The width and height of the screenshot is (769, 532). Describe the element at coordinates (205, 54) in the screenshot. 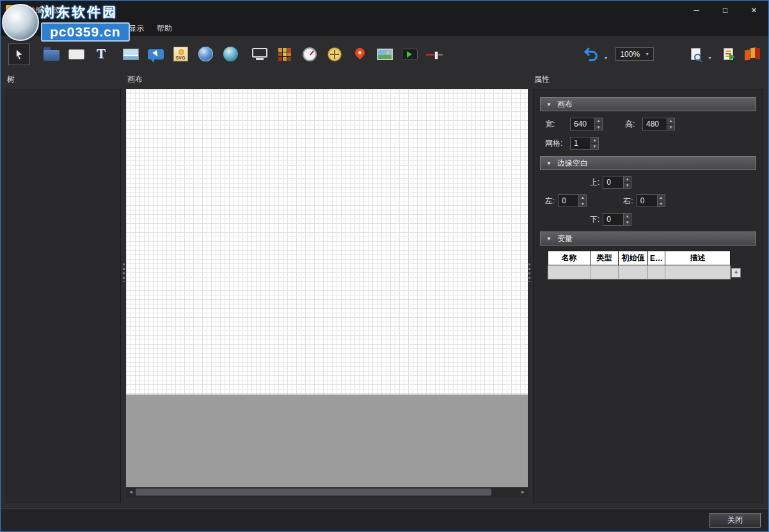

I see `globe-tool-button` at that location.